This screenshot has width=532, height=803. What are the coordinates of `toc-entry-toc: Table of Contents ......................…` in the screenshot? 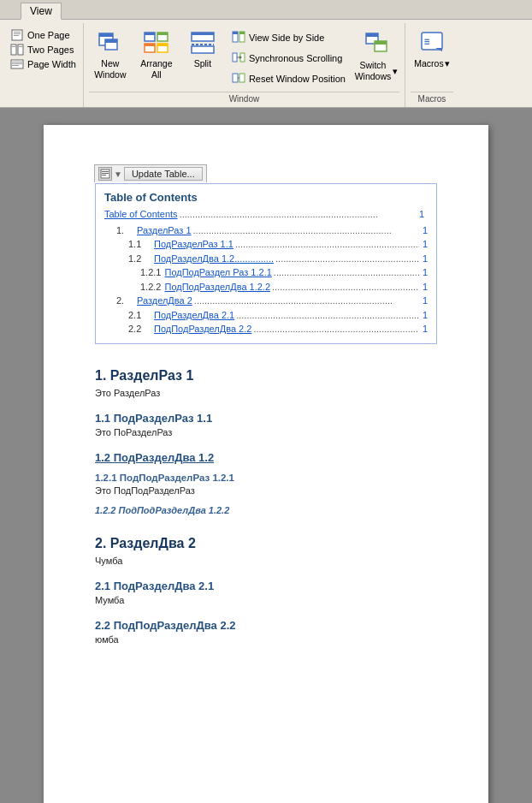 It's located at (266, 214).